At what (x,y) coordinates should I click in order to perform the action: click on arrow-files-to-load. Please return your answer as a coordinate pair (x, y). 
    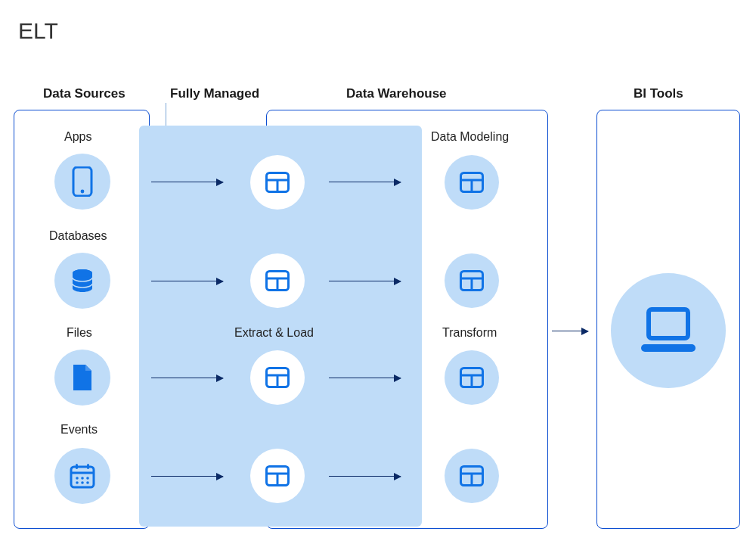
    Looking at the image, I should click on (187, 378).